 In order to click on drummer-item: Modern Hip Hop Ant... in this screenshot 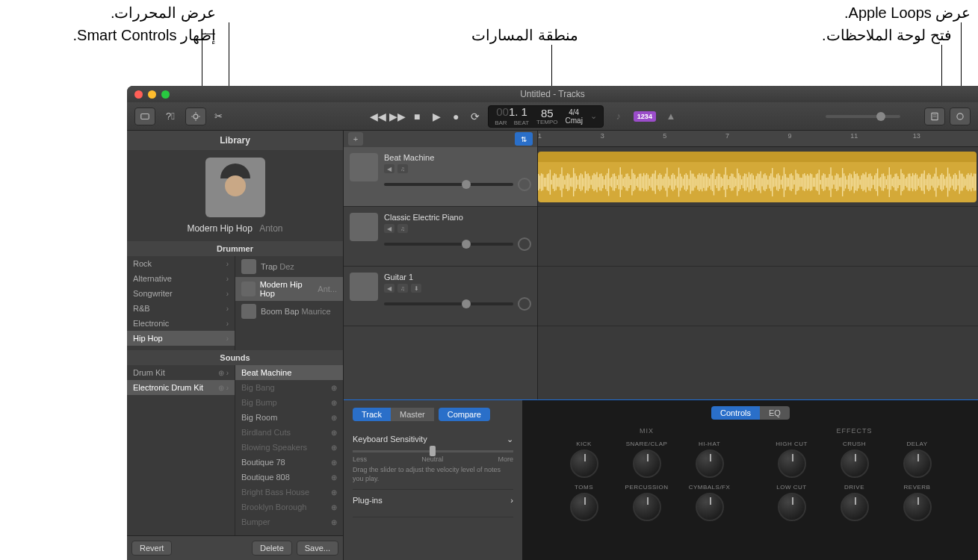, I will do `click(289, 289)`.